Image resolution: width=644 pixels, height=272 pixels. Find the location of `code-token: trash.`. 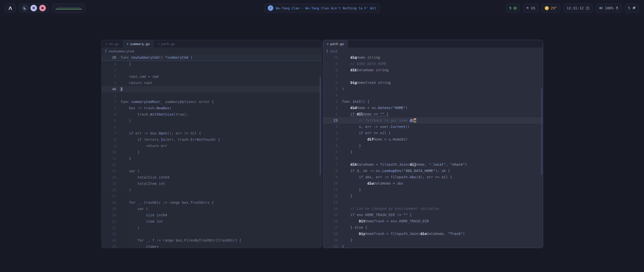

code-token: trash. is located at coordinates (135, 114).